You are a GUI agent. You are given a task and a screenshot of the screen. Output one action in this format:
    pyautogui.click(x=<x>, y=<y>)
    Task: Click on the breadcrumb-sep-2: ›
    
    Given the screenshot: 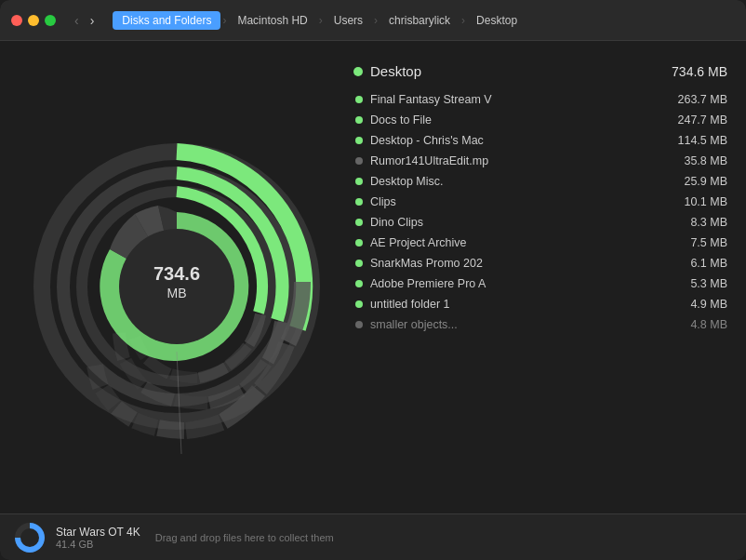 What is the action you would take?
    pyautogui.click(x=321, y=20)
    